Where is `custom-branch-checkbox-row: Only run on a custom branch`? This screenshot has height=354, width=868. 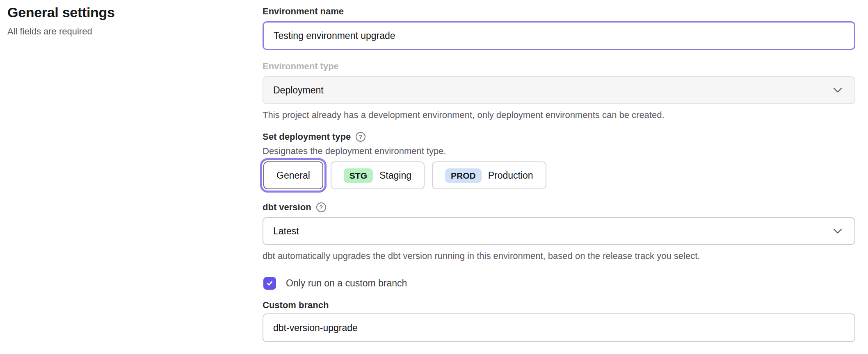 custom-branch-checkbox-row: Only run on a custom branch is located at coordinates (559, 284).